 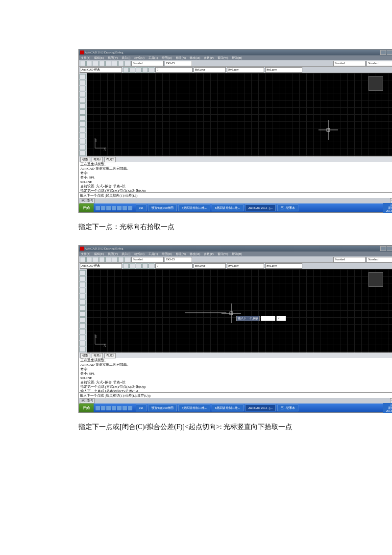 What do you see at coordinates (101, 70) in the screenshot?
I see `ws-dropdown: AutoCAD 经典` at bounding box center [101, 70].